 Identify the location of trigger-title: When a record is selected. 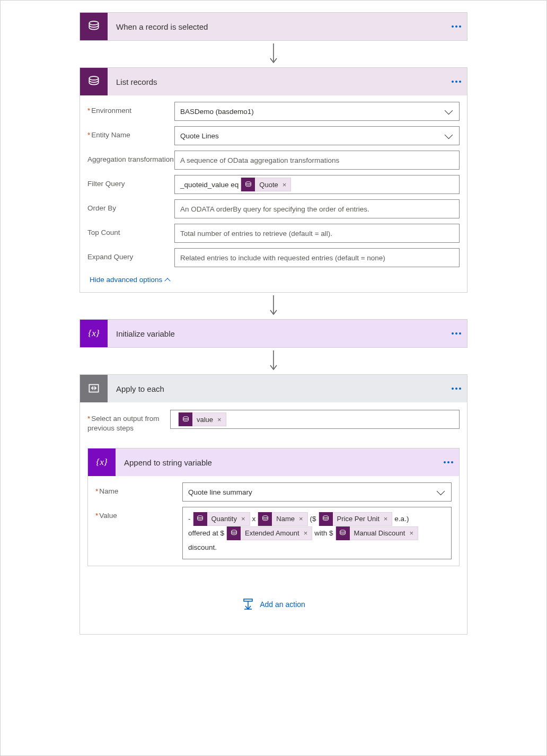
(277, 27).